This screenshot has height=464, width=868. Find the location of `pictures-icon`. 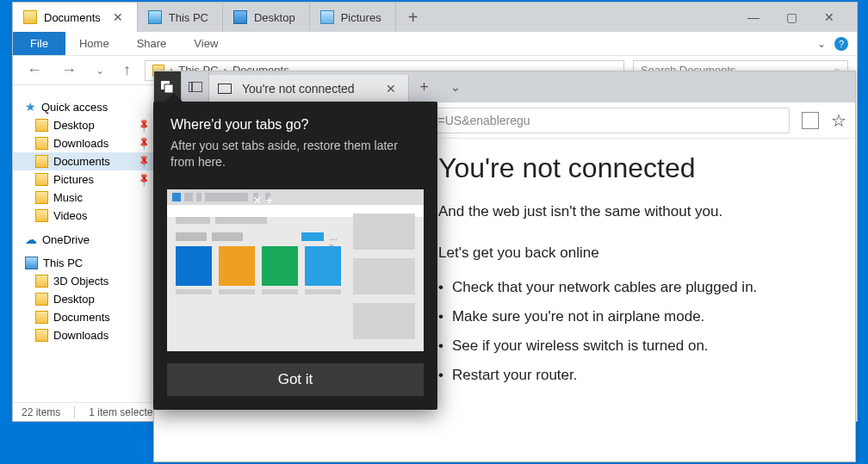

pictures-icon is located at coordinates (327, 17).